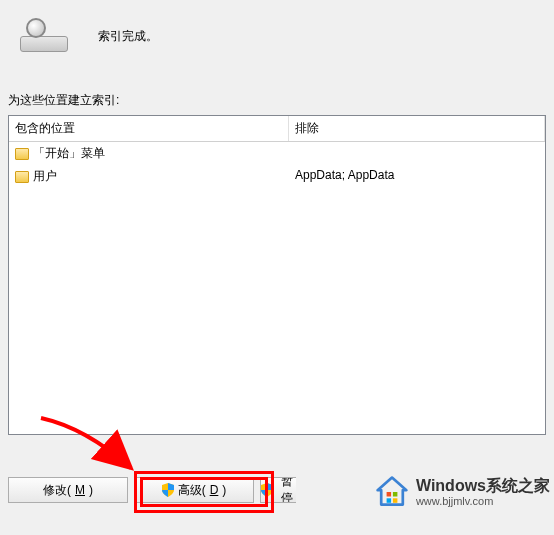  Describe the element at coordinates (462, 492) in the screenshot. I see `watermark: Windows系统之家 www.bjjmlv.com` at that location.